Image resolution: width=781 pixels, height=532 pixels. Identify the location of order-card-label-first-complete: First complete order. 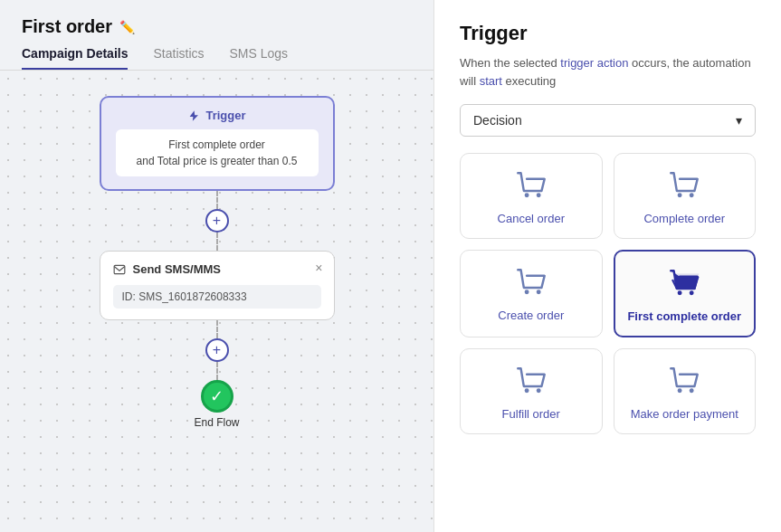
(684, 317).